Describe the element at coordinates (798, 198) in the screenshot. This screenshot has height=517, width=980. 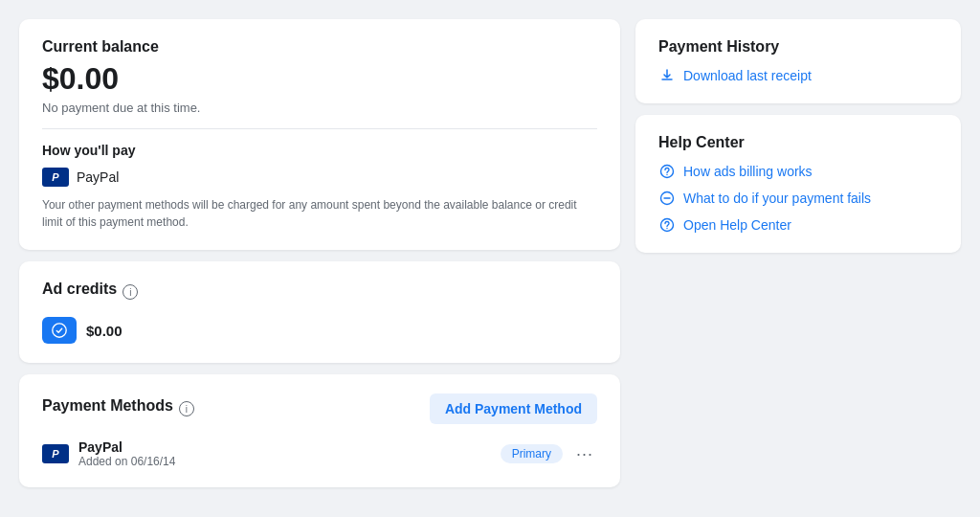
I see `payment-fails-link: What to do if your payment fails` at that location.